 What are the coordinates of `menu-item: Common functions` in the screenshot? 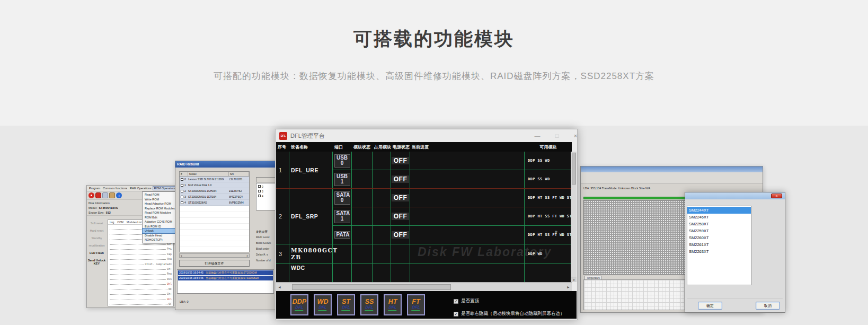 It's located at (115, 188).